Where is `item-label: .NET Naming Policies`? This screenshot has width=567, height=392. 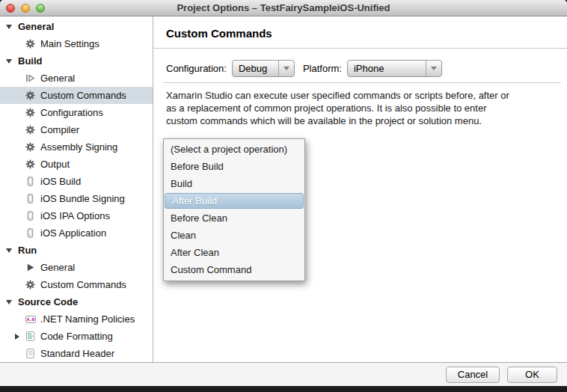 item-label: .NET Naming Policies is located at coordinates (88, 319).